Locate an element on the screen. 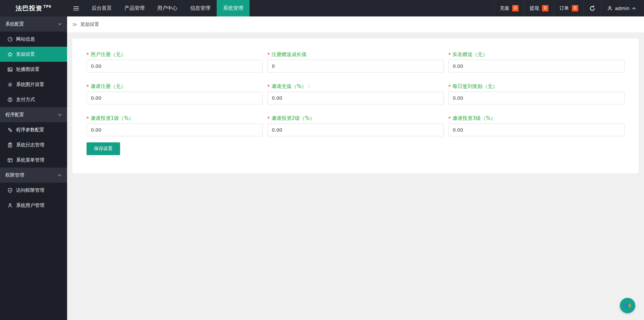  field-label: *邀请充值（%）： is located at coordinates (356, 87).